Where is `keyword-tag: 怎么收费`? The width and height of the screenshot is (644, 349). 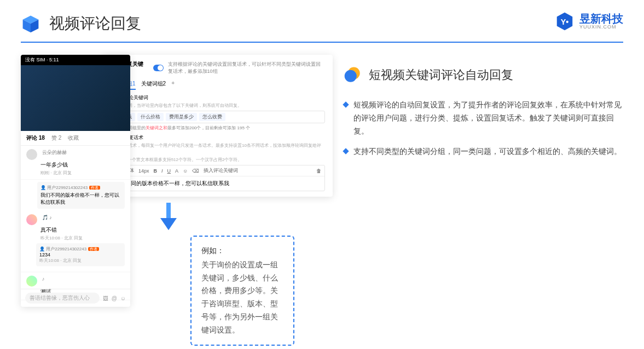 keyword-tag: 怎么收费 is located at coordinates (212, 117).